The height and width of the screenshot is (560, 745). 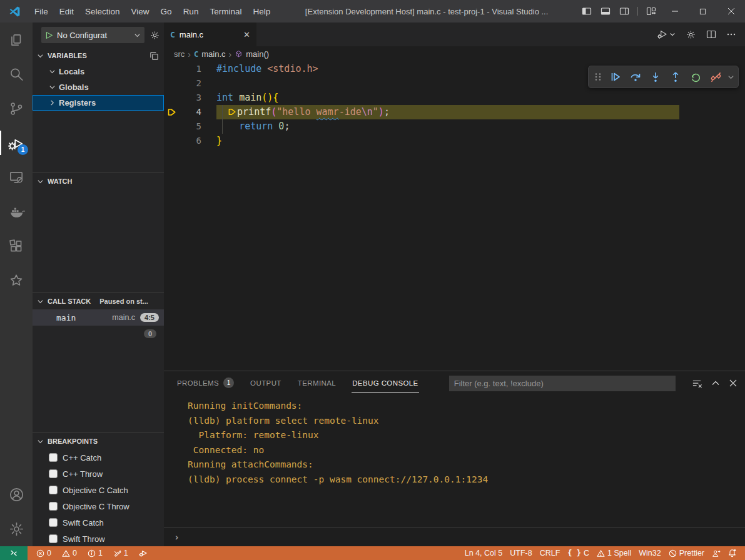 What do you see at coordinates (716, 554) in the screenshot?
I see `status-feedback-icon` at bounding box center [716, 554].